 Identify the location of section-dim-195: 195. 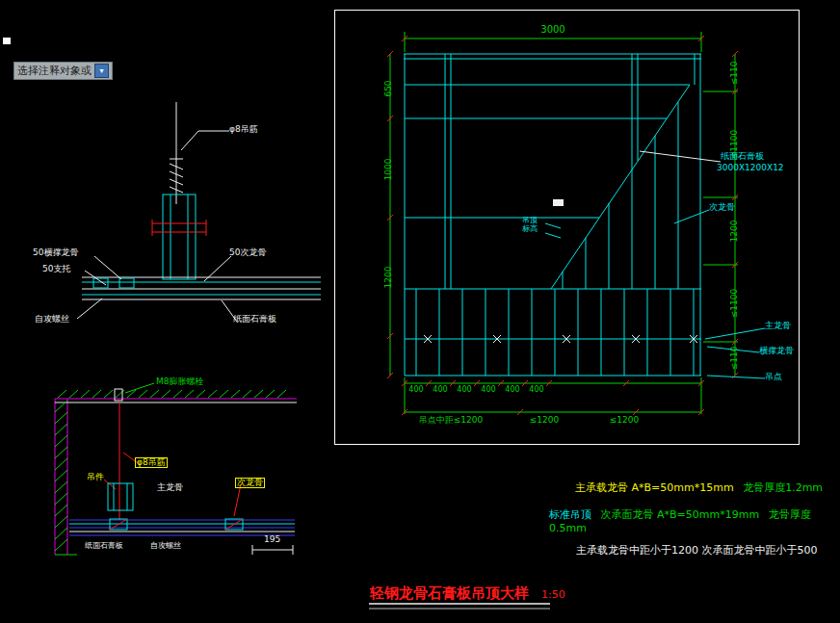
(272, 539).